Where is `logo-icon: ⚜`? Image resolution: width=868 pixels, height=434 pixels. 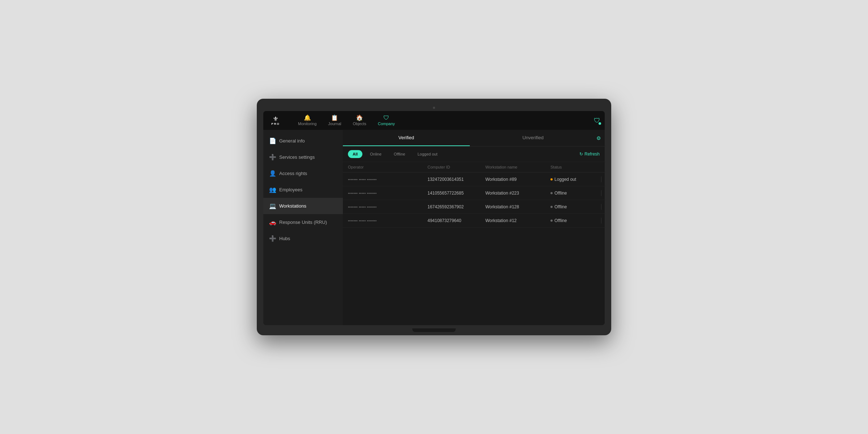 logo-icon: ⚜ is located at coordinates (276, 119).